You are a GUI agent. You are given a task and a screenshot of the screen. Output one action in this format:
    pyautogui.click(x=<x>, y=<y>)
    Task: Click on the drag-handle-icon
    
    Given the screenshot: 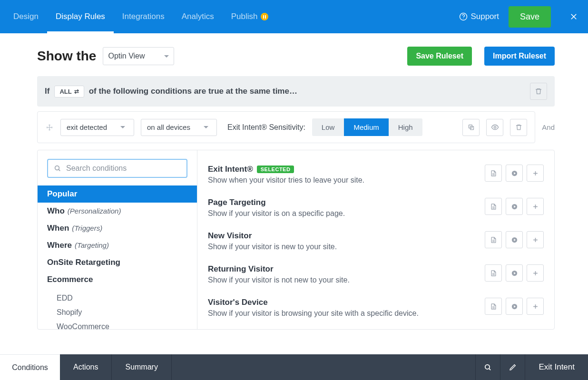 What is the action you would take?
    pyautogui.click(x=49, y=127)
    